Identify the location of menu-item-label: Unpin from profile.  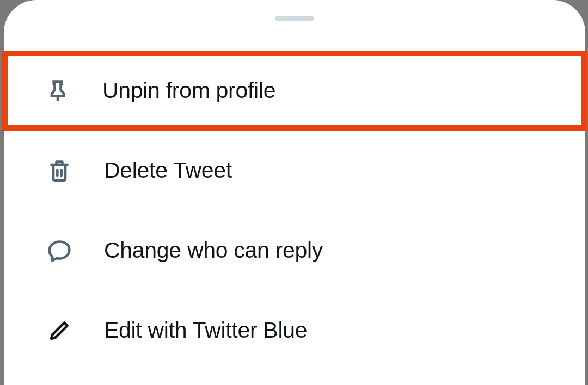
(189, 90).